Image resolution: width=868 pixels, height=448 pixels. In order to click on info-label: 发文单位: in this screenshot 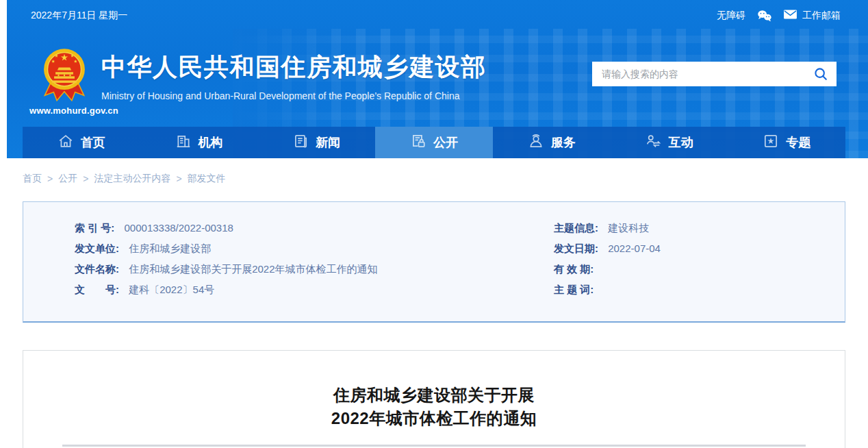, I will do `click(97, 248)`.